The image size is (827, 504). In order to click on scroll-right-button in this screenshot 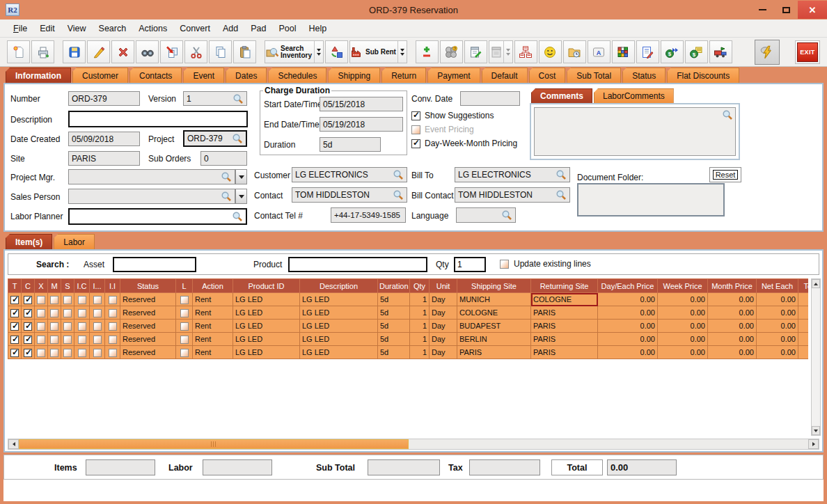, I will do `click(813, 444)`.